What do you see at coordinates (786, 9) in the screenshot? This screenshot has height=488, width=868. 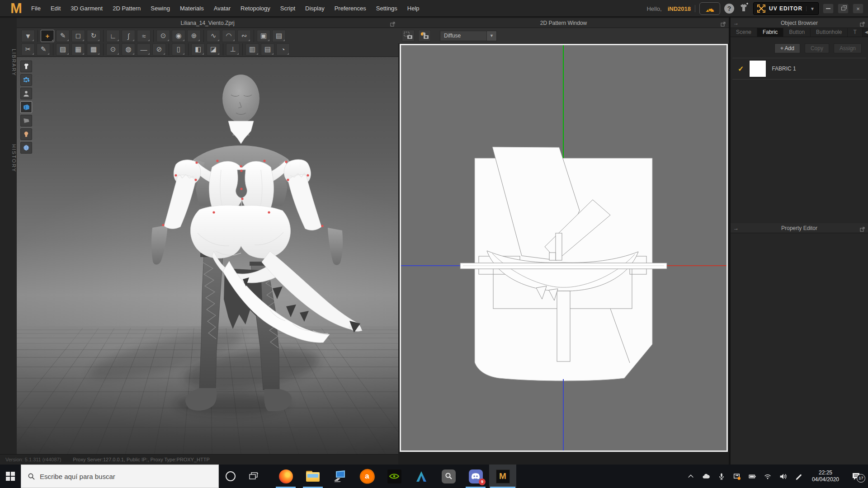 I see `uv-editor-button: UV EDITOR ▼` at bounding box center [786, 9].